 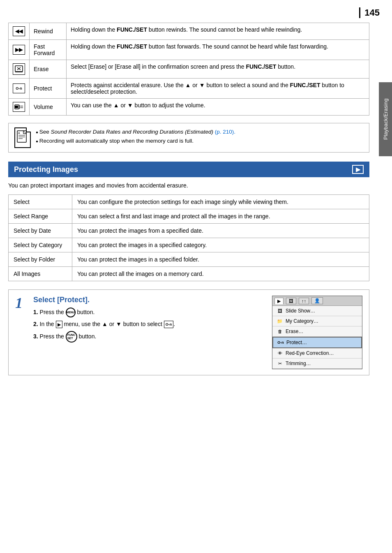 I want to click on rewind-name: Rewind, so click(x=48, y=31).